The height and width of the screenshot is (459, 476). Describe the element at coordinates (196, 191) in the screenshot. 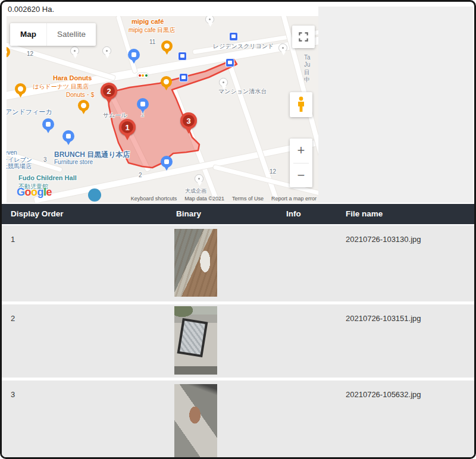

I see `poi-label-taisei-kikaku: 大成企画` at that location.